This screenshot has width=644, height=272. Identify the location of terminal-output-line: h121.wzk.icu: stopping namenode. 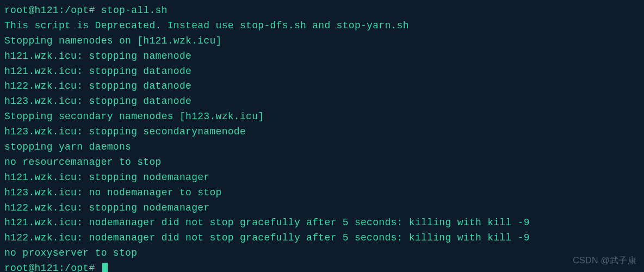
(322, 57).